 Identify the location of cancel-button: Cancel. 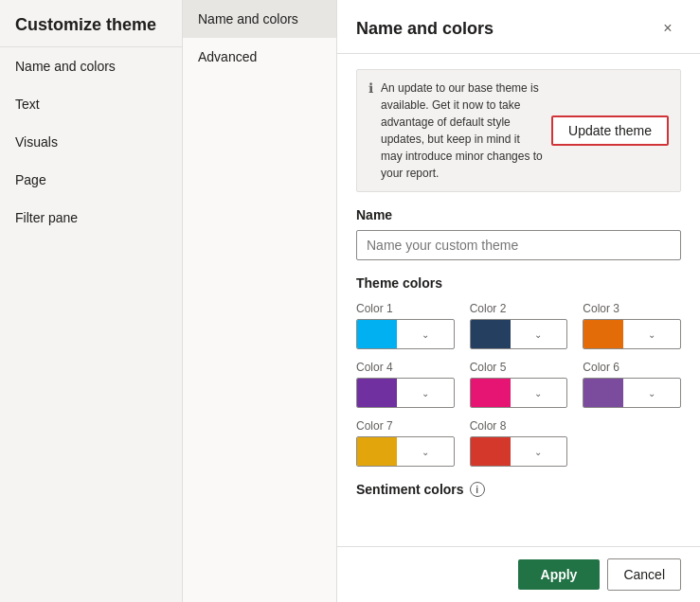
(644, 575).